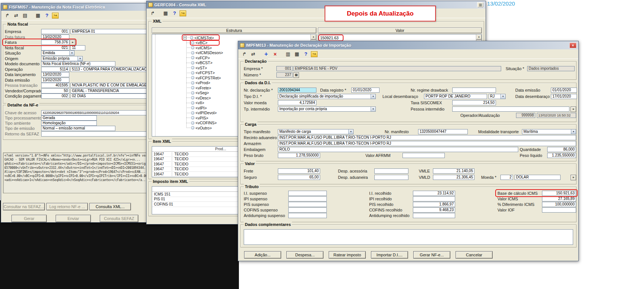 This screenshot has width=644, height=289. I want to click on moeda-lookup-button: », so click(574, 177).